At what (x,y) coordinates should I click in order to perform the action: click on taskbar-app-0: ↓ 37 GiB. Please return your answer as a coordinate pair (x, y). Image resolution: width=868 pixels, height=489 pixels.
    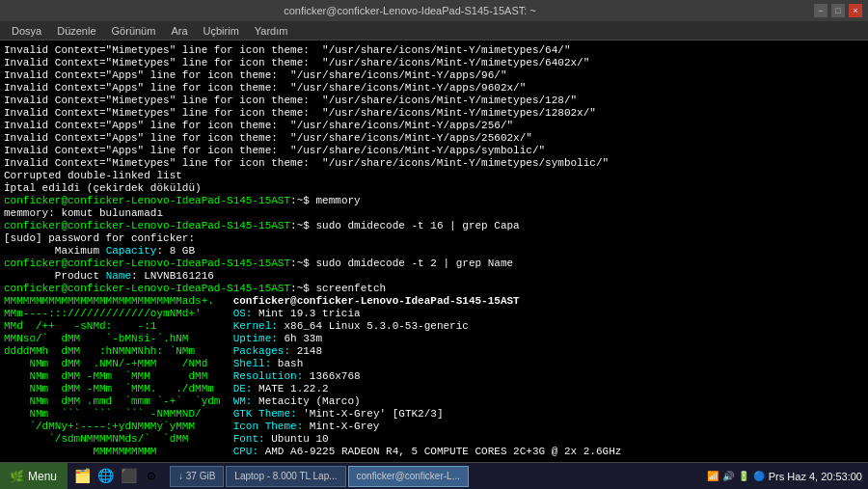
    Looking at the image, I should click on (197, 476).